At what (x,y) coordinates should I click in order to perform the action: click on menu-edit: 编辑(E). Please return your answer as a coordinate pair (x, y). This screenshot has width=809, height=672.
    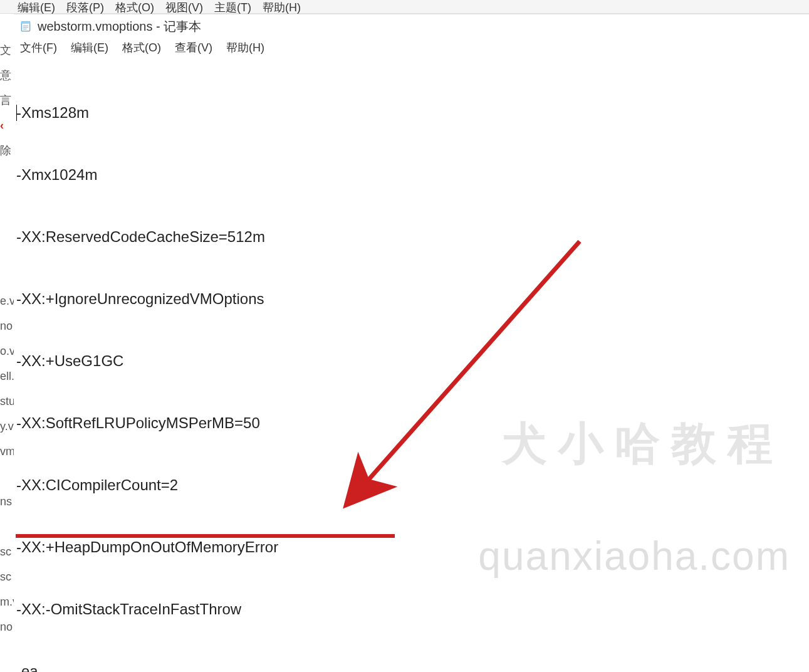
    Looking at the image, I should click on (90, 48).